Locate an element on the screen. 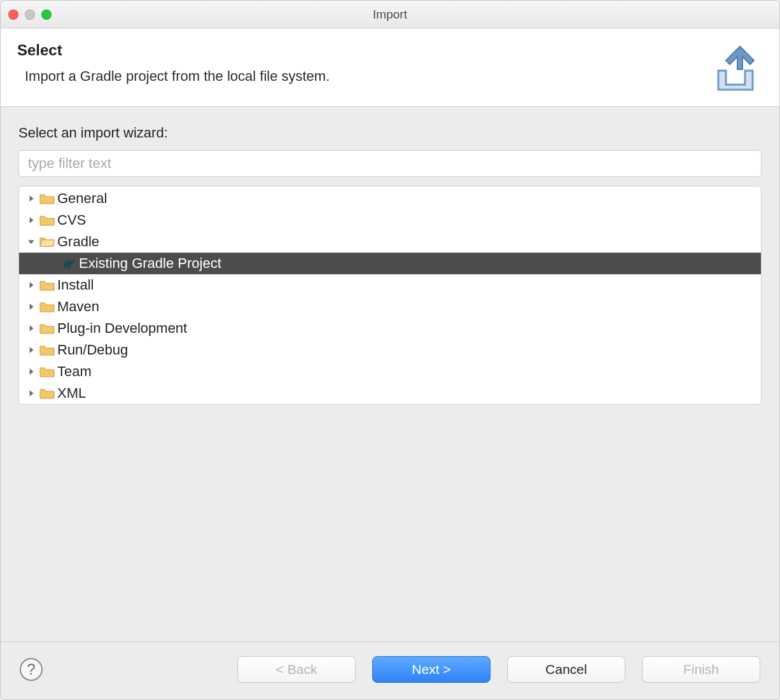  window-title: Import is located at coordinates (390, 15).